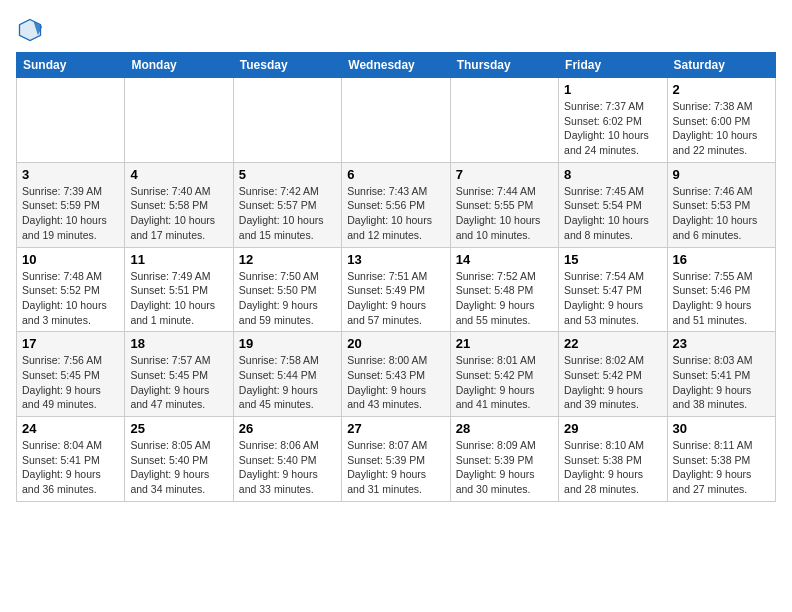 This screenshot has width=792, height=612. I want to click on calendar-cell: 13Sunrise: 7:51 AM Sunset: 5:49 PM Dayli…, so click(396, 290).